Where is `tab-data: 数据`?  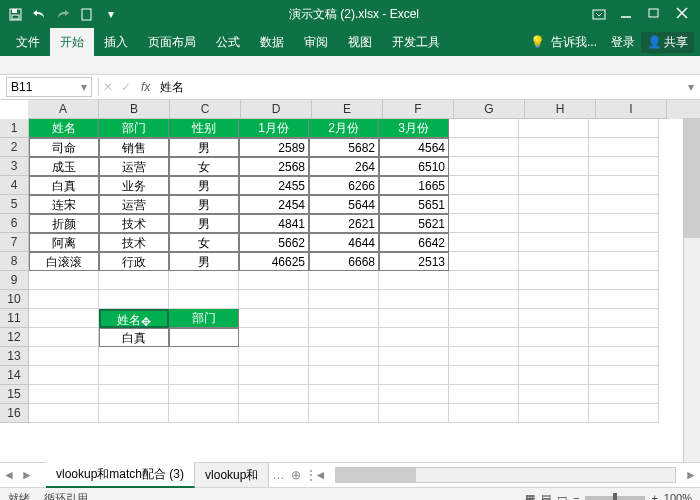
tab-data: 数据 is located at coordinates (272, 42).